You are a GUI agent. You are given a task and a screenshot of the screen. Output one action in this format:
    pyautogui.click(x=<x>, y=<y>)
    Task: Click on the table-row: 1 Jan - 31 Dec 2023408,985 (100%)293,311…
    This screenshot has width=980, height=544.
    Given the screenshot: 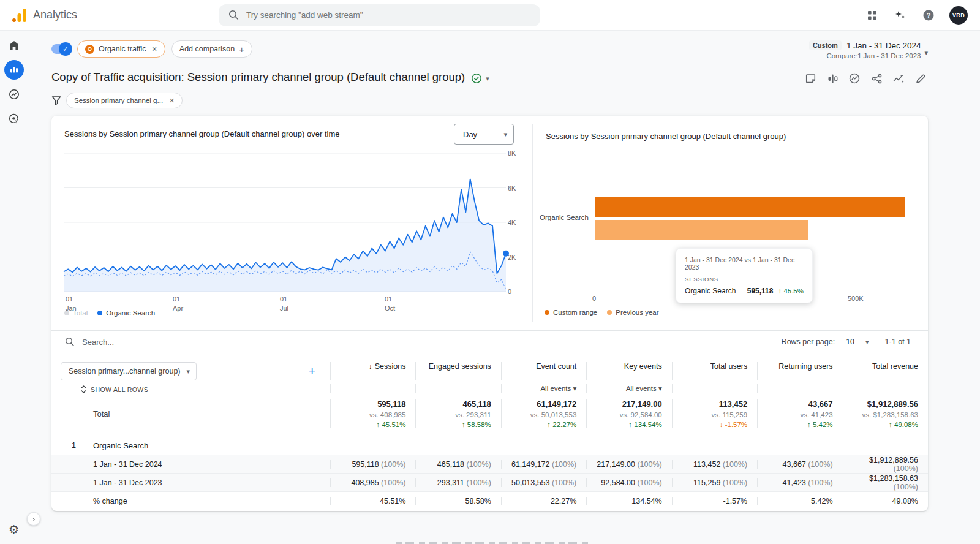 What is the action you would take?
    pyautogui.click(x=490, y=482)
    